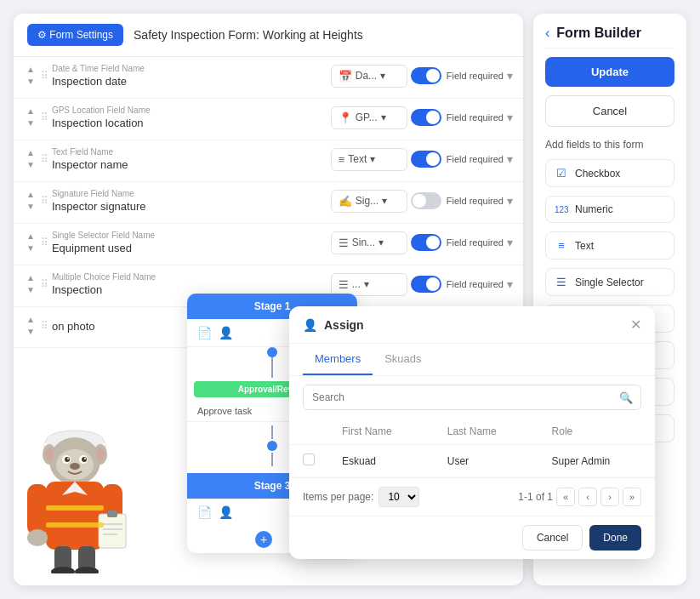 The height and width of the screenshot is (599, 700). I want to click on field-label-section: Text Field Name Inspector name, so click(190, 159).